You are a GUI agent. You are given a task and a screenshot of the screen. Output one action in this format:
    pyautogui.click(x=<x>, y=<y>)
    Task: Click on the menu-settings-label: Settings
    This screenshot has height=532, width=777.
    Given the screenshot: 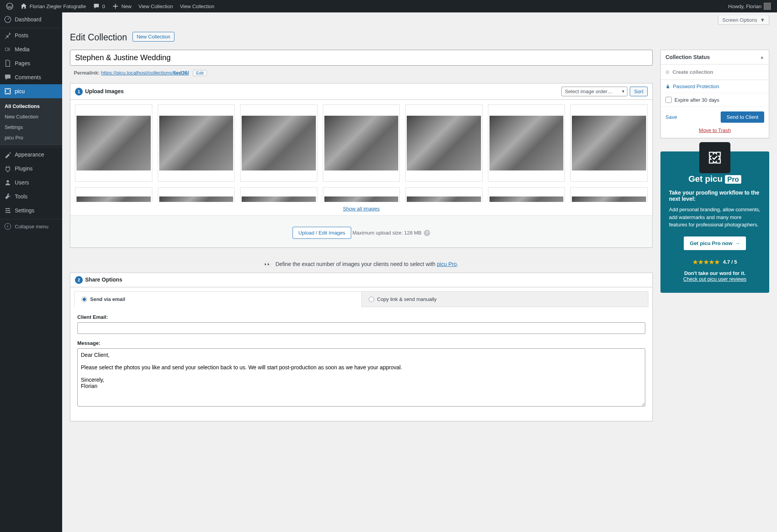 What is the action you would take?
    pyautogui.click(x=25, y=210)
    